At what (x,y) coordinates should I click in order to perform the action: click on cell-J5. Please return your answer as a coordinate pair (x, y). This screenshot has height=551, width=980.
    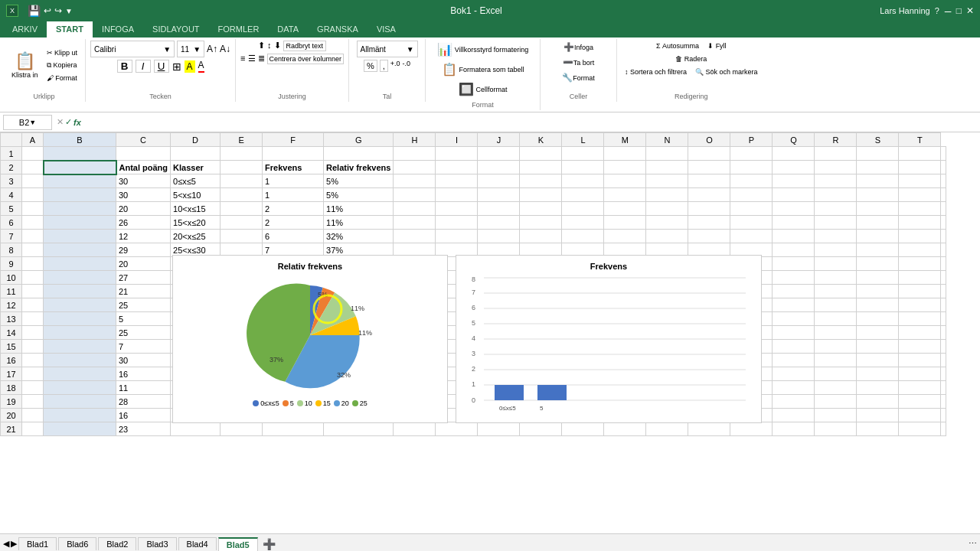
    Looking at the image, I should click on (541, 209).